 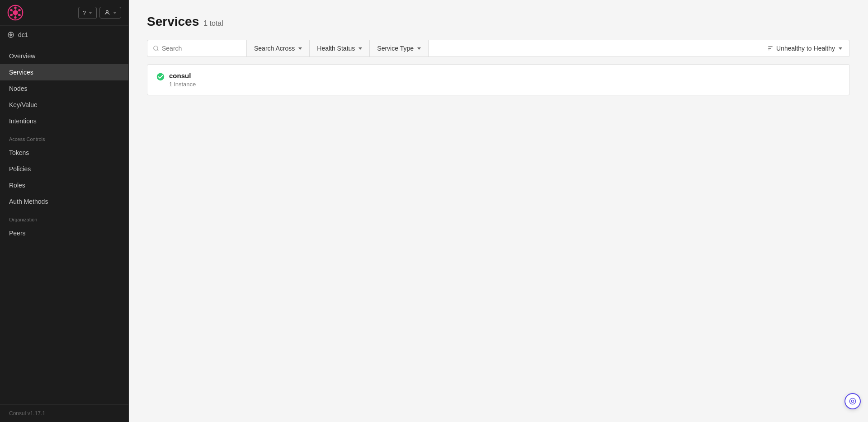 What do you see at coordinates (505, 76) in the screenshot?
I see `service-name: consul` at bounding box center [505, 76].